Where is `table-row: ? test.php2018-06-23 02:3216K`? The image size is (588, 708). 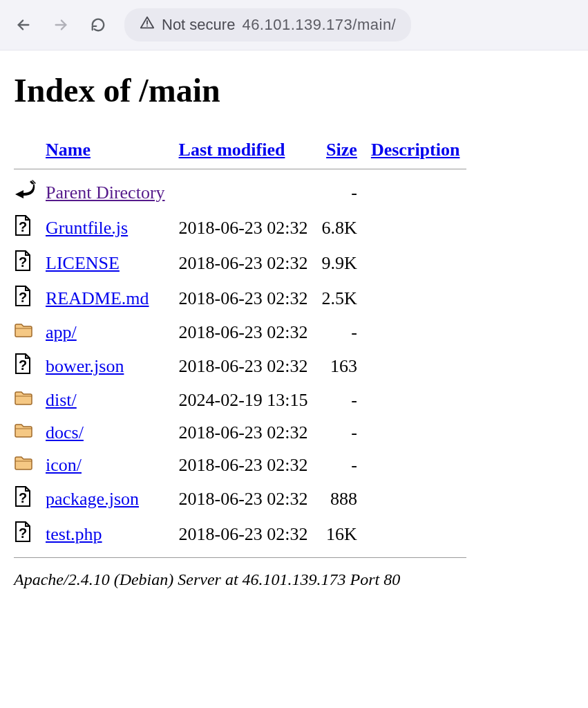
table-row: ? test.php2018-06-23 02:3216K is located at coordinates (240, 534).